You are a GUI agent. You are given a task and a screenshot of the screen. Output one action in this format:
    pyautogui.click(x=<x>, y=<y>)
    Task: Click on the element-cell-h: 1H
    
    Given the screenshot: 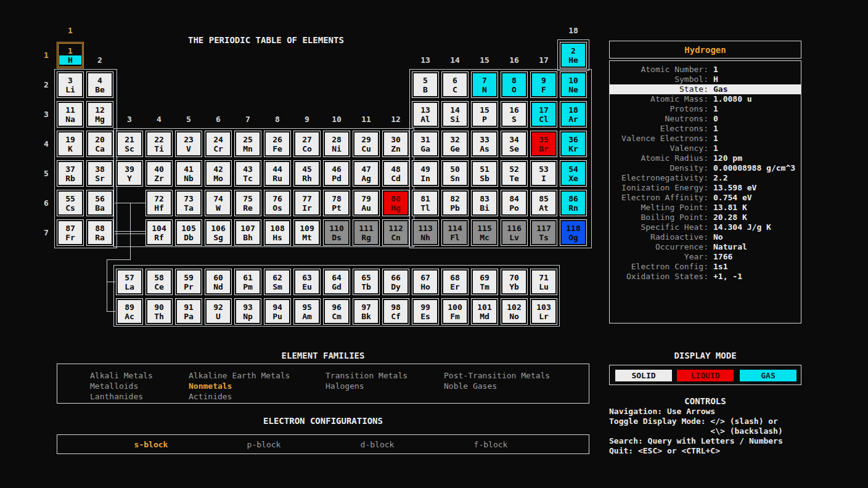 What is the action you would take?
    pyautogui.click(x=70, y=55)
    